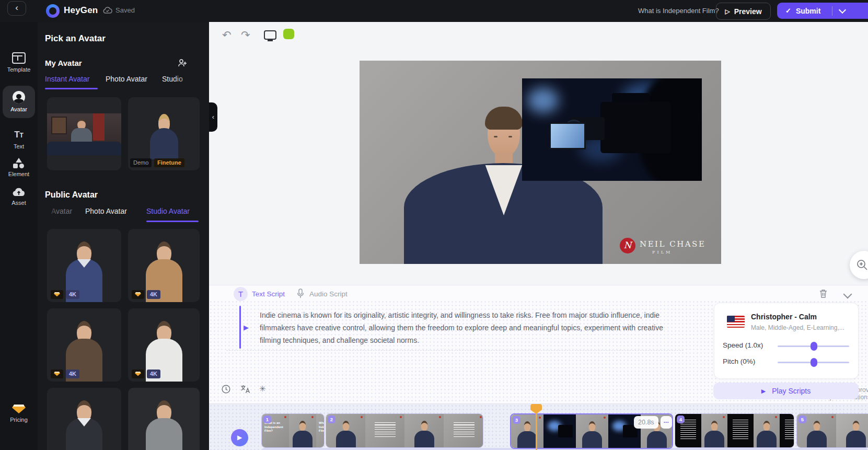  Describe the element at coordinates (262, 389) in the screenshot. I see `gpt-assistant-button: ✳` at that location.